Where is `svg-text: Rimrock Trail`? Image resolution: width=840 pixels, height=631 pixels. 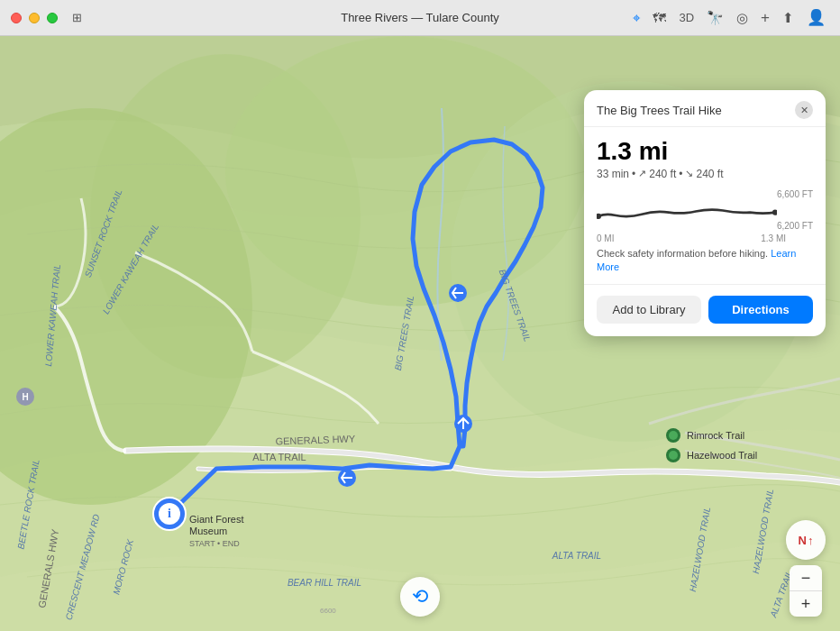
svg-text: Rimrock Trail is located at coordinates (716, 435).